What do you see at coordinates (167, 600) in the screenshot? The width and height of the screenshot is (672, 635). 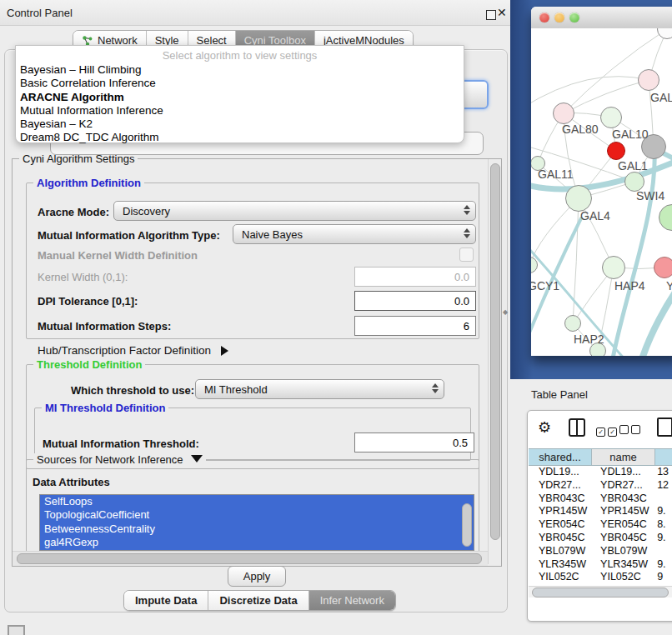 I see `tab-impute-data: Impute Data` at bounding box center [167, 600].